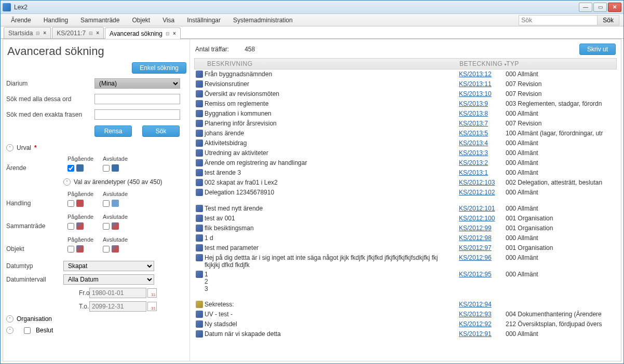 Image resolution: width=624 pixels, height=364 pixels. I want to click on row-reference-link: KS/2012:95, so click(476, 274).